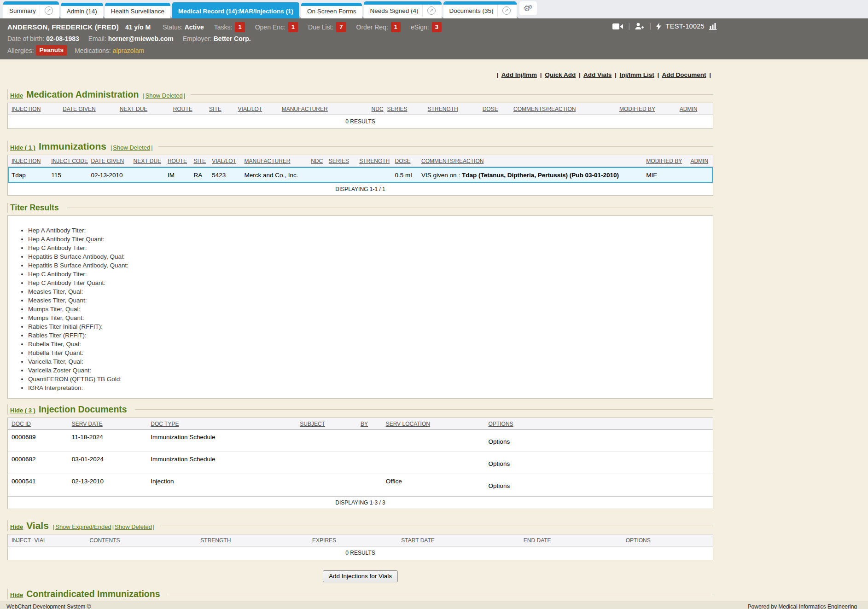 This screenshot has height=609, width=868. What do you see at coordinates (370, 274) in the screenshot?
I see `titer-item: Hep C Antibody Titer:` at bounding box center [370, 274].